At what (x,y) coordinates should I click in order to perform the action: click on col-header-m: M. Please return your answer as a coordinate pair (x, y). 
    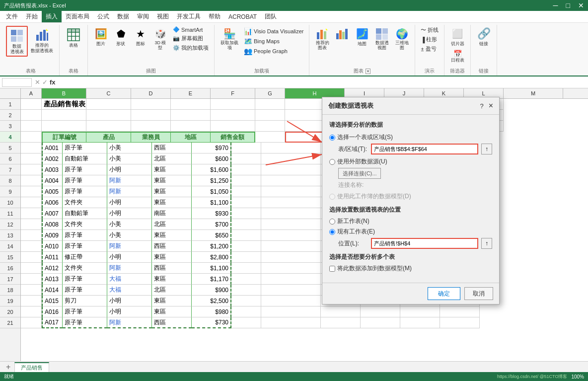
    Looking at the image, I should click on (533, 93).